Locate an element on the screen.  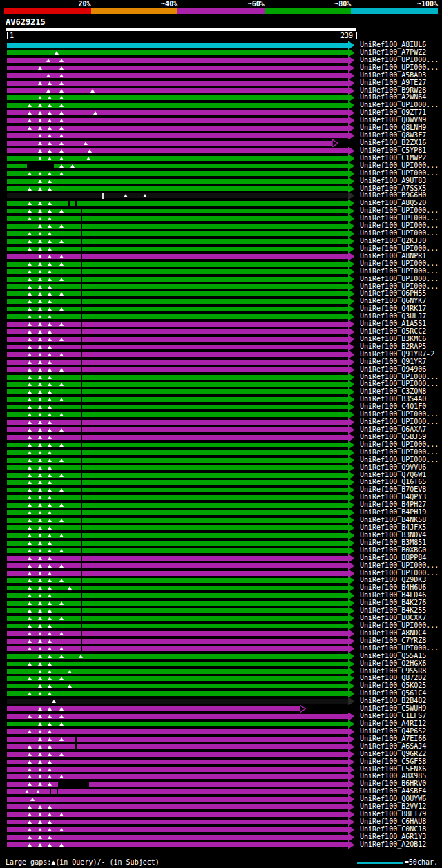
hit-label: UniRef100_Q9GRZ2 is located at coordinates (393, 754).